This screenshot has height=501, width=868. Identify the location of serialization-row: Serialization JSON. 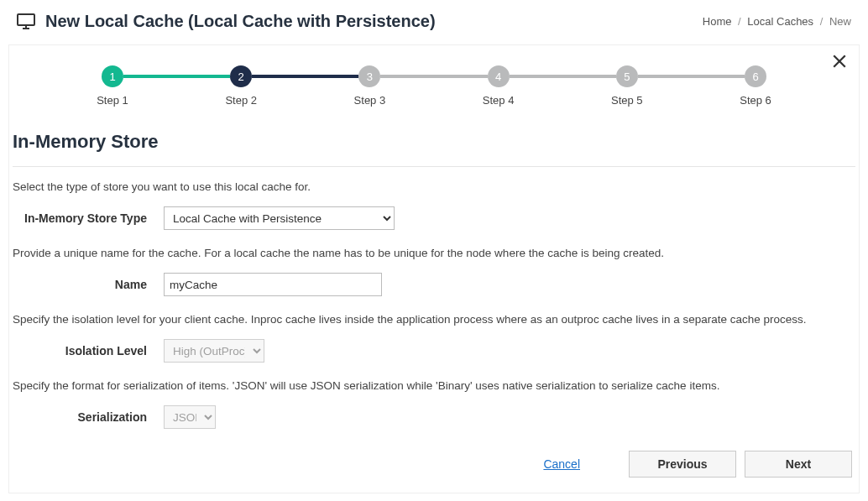
(434, 417).